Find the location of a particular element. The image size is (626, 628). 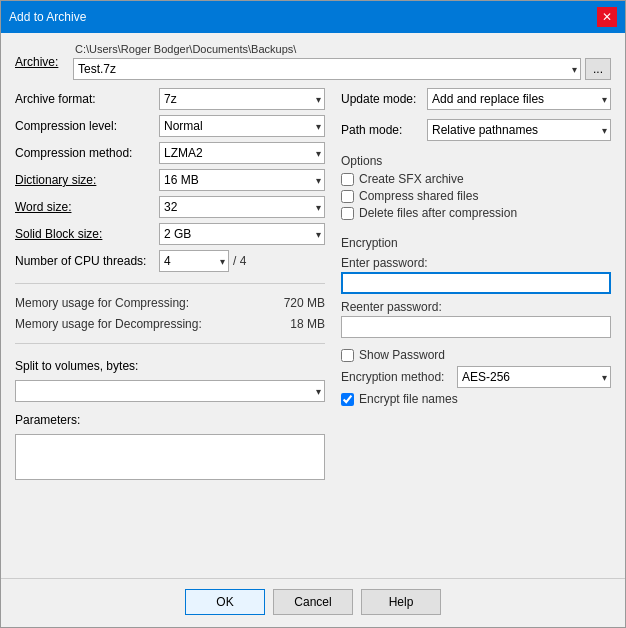

options-title: Options is located at coordinates (476, 161).